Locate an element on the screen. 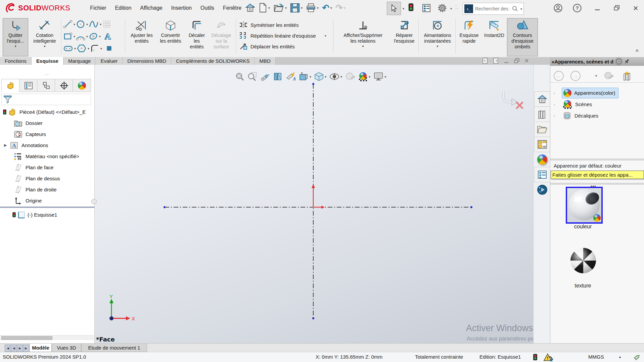  home-button is located at coordinates (250, 8).